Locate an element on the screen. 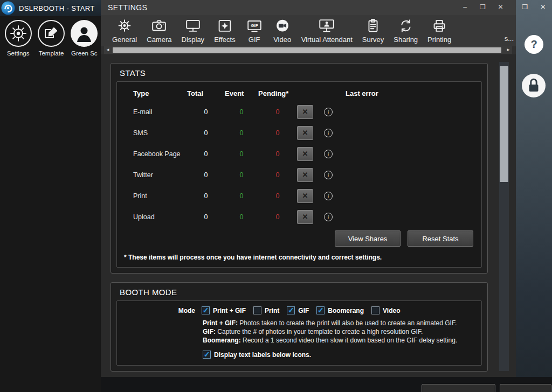  svg-text: GIF is located at coordinates (254, 26).